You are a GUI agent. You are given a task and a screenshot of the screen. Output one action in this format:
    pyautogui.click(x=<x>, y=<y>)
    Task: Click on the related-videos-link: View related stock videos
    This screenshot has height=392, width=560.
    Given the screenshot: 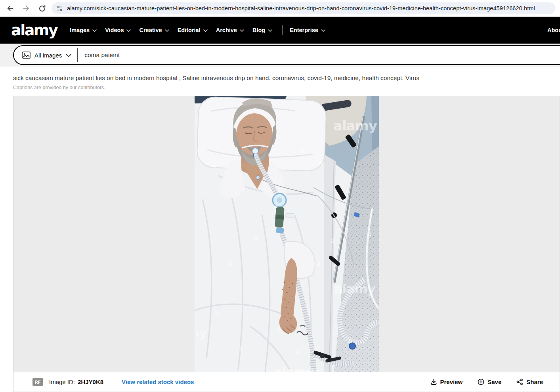 What is the action you would take?
    pyautogui.click(x=158, y=382)
    